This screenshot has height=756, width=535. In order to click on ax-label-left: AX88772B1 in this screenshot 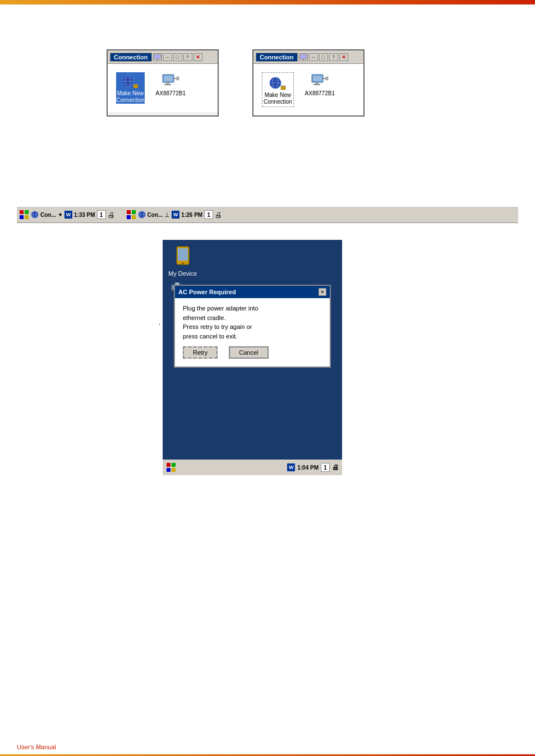, I will do `click(170, 93)`.